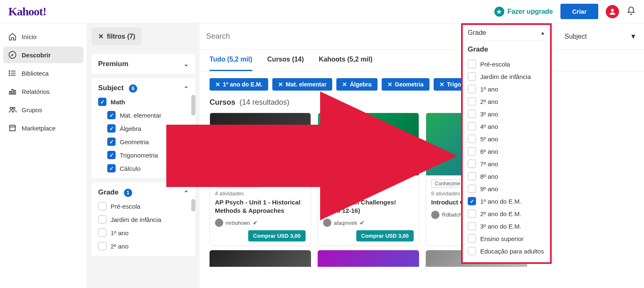 The height and width of the screenshot is (288, 644). Describe the element at coordinates (489, 126) in the screenshot. I see `option-label: 4º ano` at that location.